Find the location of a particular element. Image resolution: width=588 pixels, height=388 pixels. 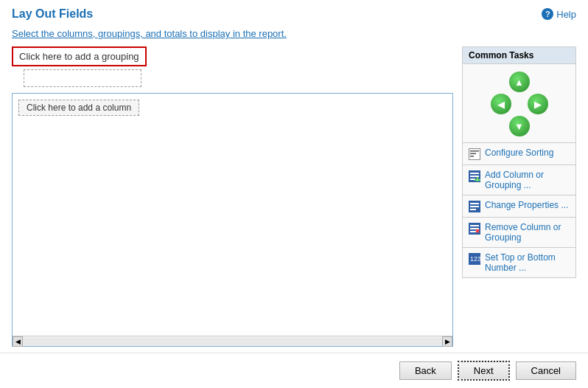

scroll-left-arrow: ◀ is located at coordinates (18, 342).